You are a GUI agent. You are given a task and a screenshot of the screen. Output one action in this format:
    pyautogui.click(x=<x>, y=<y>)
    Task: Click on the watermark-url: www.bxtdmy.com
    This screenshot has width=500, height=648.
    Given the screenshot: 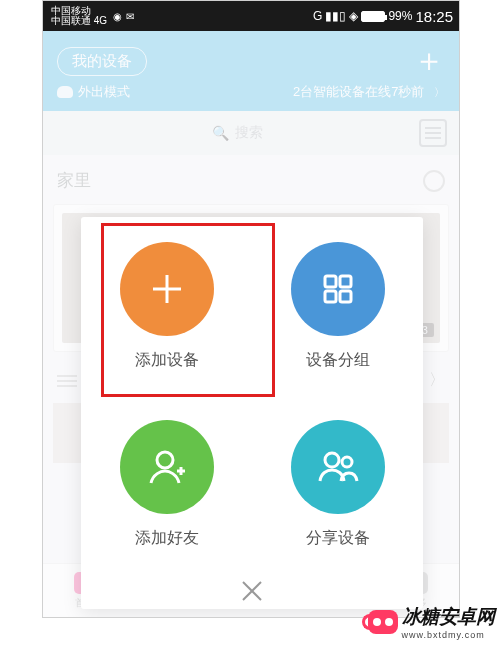 What is the action you would take?
    pyautogui.click(x=448, y=635)
    